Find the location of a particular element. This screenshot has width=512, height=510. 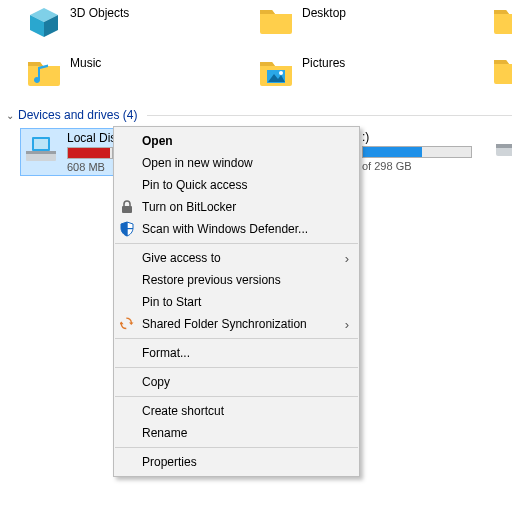

section-header-devices: ⌄ Devices and drives (4) is located at coordinates (259, 115).